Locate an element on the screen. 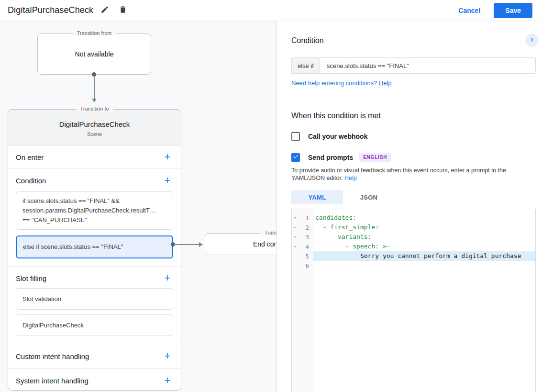  code-line is located at coordinates (424, 266).